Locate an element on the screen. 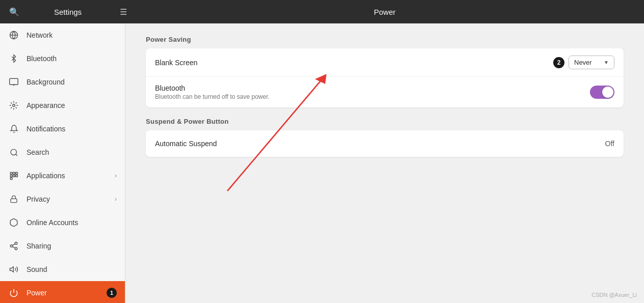 Image resolution: width=644 pixels, height=303 pixels. blank-screen-row: Blank Screen 2 Never ▼ is located at coordinates (384, 63).